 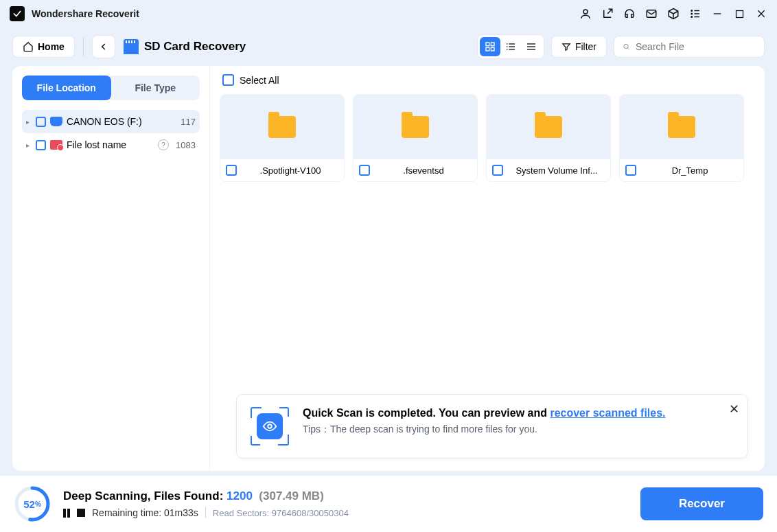 What do you see at coordinates (121, 122) in the screenshot?
I see `tree-label: CANON EOS (F:)` at bounding box center [121, 122].